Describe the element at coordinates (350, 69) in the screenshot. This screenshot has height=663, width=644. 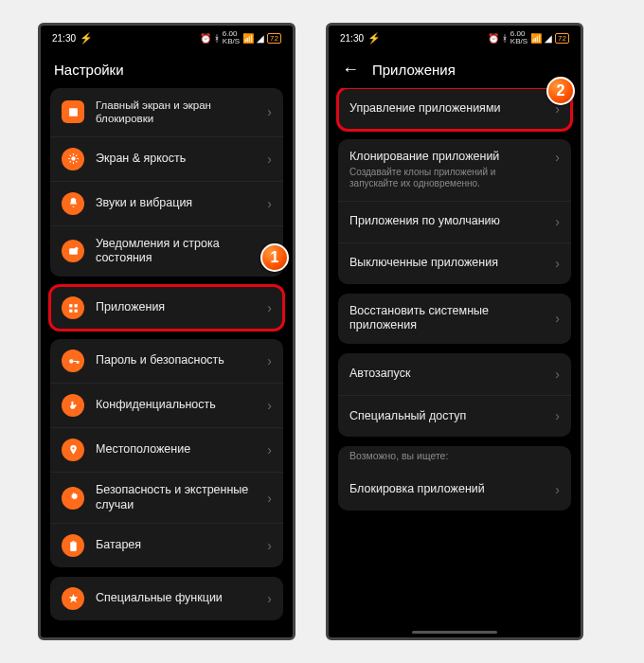
I see `back-button: ←` at that location.